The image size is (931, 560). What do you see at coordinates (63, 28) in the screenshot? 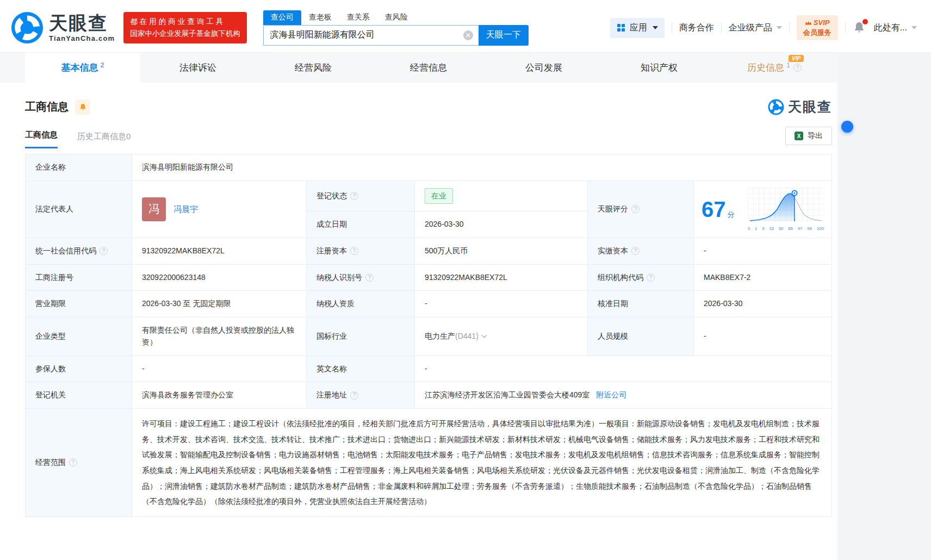
I see `tianyancha-logo: 天眼查 TianYanCha.com` at bounding box center [63, 28].